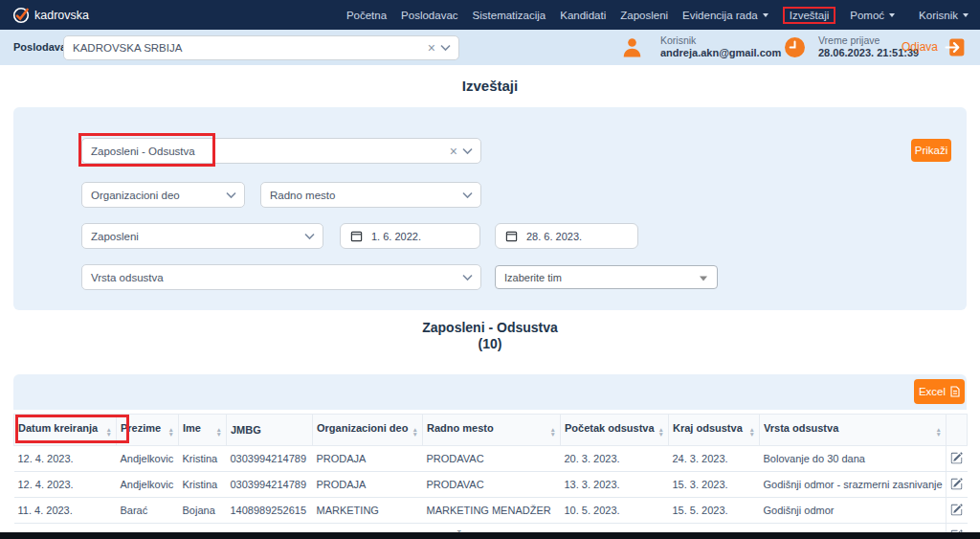 This screenshot has height=539, width=980. I want to click on nav-item-kandidati: Kandidati, so click(583, 15).